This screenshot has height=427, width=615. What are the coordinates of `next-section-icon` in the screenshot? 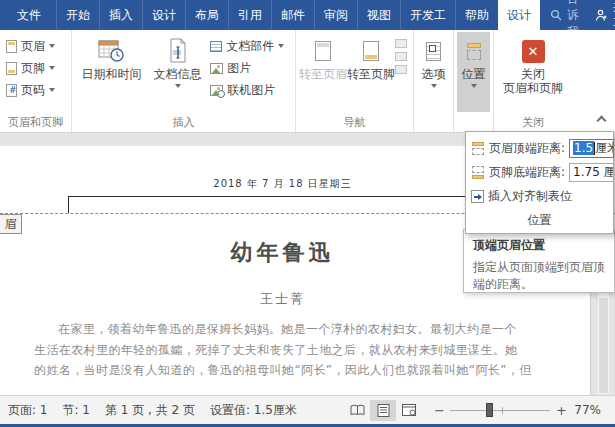 It's located at (401, 56).